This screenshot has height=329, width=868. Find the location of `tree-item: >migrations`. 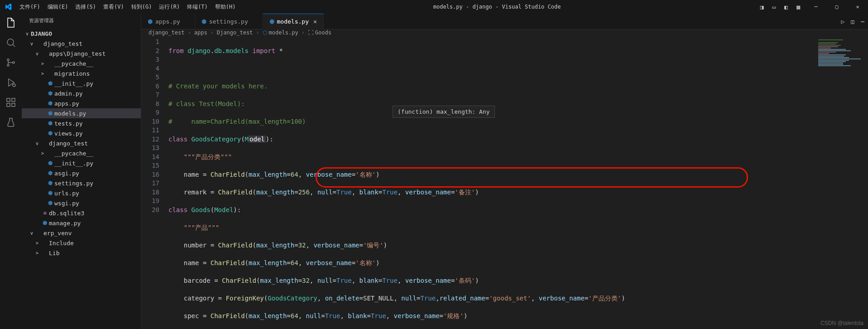

tree-item: >migrations is located at coordinates (82, 73).